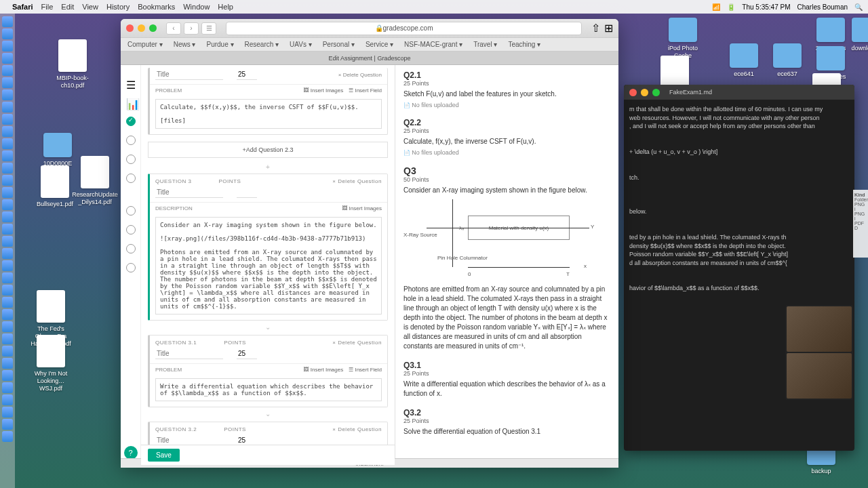  What do you see at coordinates (131, 453) in the screenshot?
I see `help-button: ?` at bounding box center [131, 453].